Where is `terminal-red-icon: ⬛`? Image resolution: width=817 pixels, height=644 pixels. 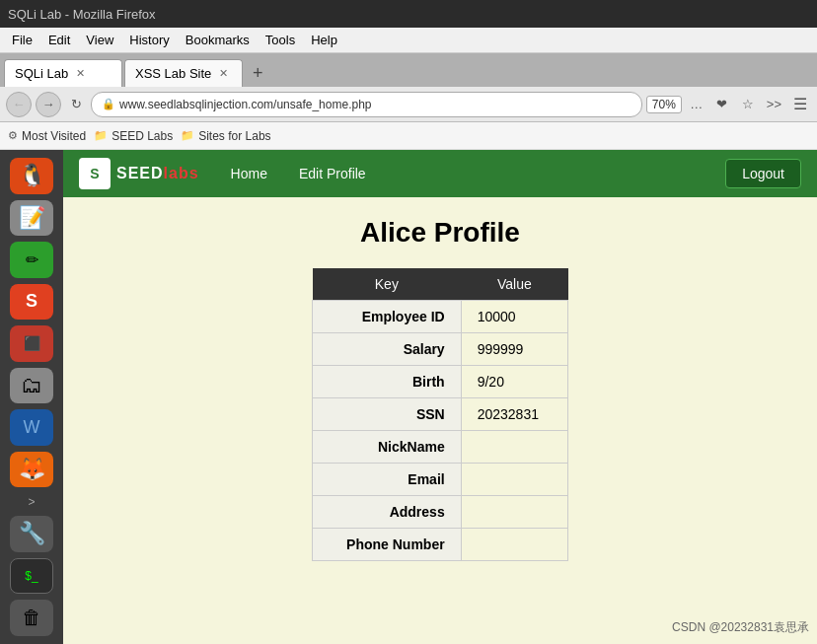 terminal-red-icon: ⬛ is located at coordinates (32, 343).